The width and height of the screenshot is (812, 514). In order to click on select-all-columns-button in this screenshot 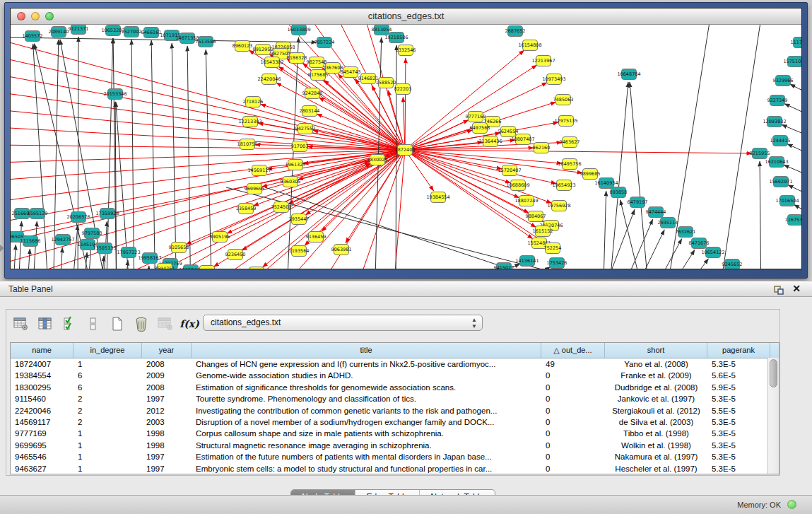, I will do `click(69, 324)`.